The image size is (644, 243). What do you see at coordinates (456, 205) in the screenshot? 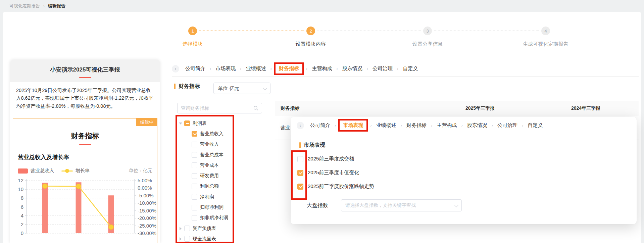
I see `chevron-down-icon` at bounding box center [456, 205].